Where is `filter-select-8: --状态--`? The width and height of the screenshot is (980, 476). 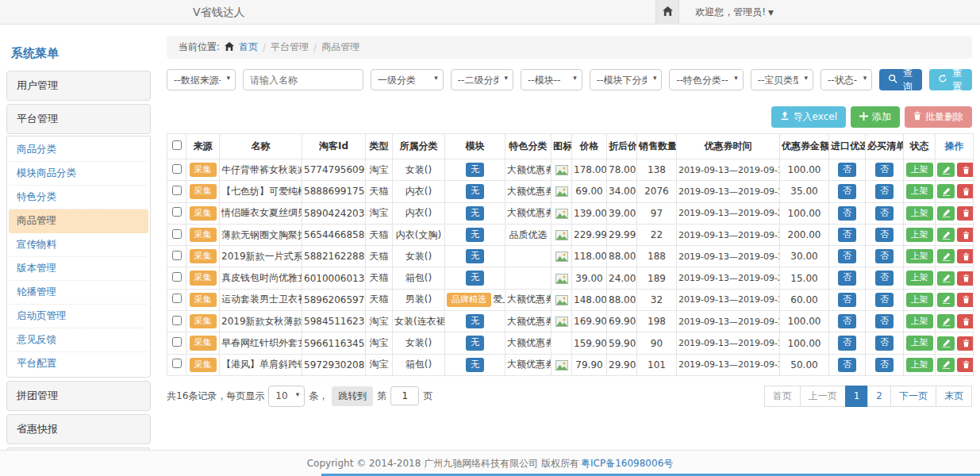 filter-select-8: --状态-- is located at coordinates (846, 79).